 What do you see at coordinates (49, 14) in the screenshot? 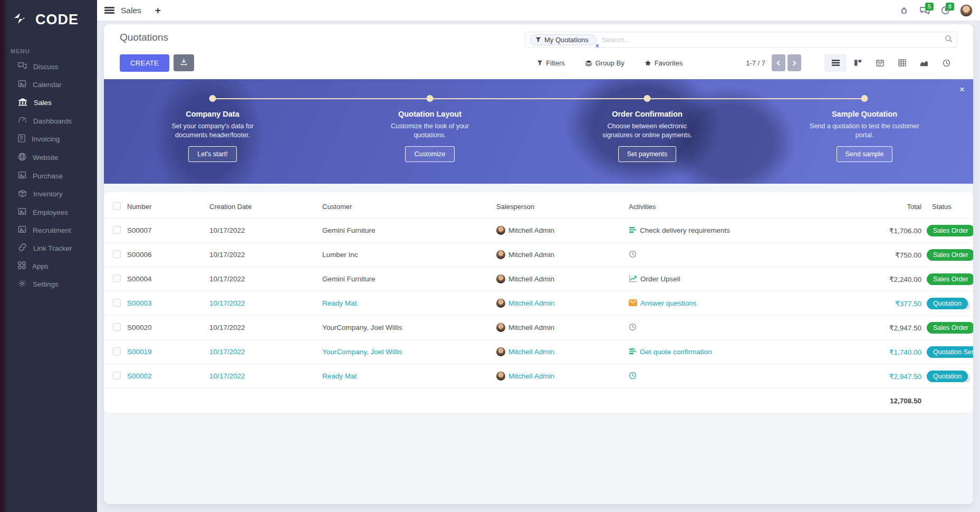
I see `app-logo: CODE` at bounding box center [49, 14].